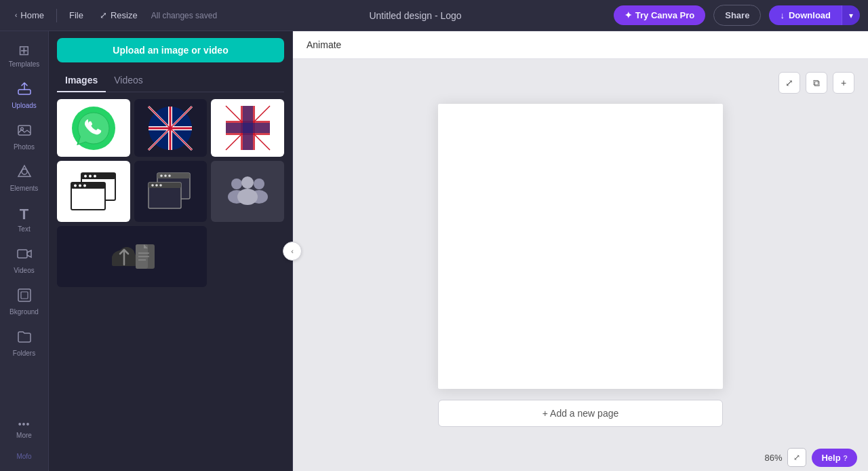  Describe the element at coordinates (24, 178) in the screenshot. I see `sidebar-item-elements: Elements` at that location.